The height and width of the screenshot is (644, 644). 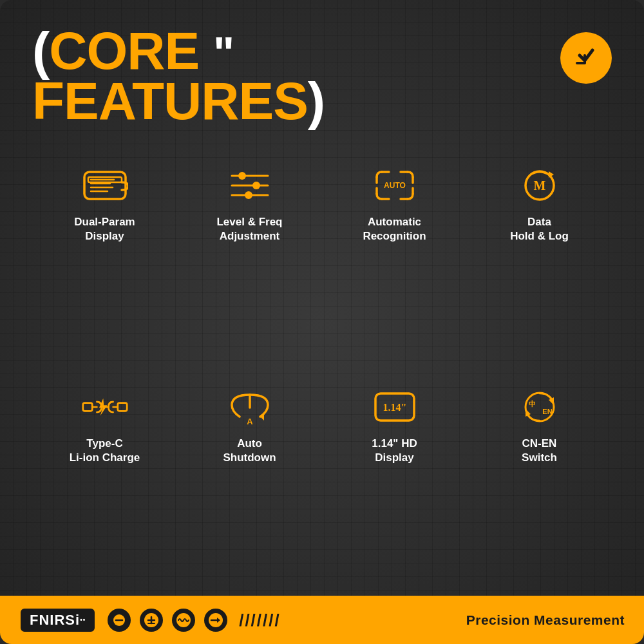 What do you see at coordinates (586, 58) in the screenshot?
I see `checkmark-icon` at bounding box center [586, 58].